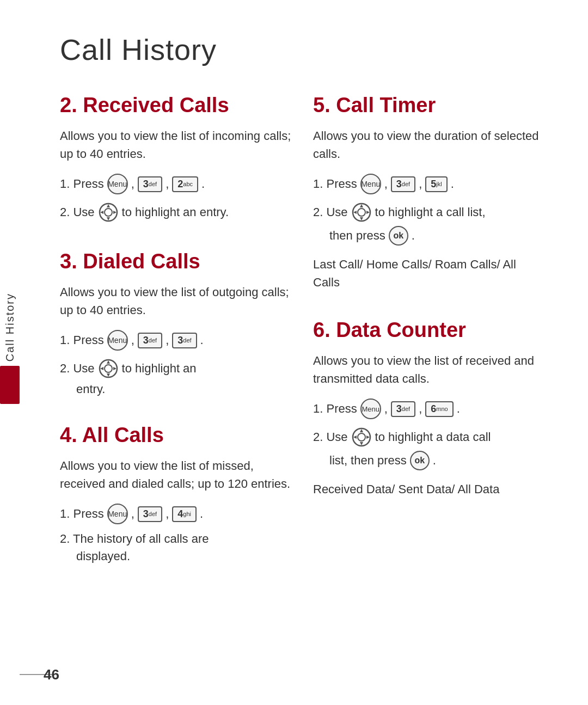 This screenshot has width=588, height=705. Describe the element at coordinates (430, 212) in the screenshot. I see `step2-text: to highlight a call list,` at that location.